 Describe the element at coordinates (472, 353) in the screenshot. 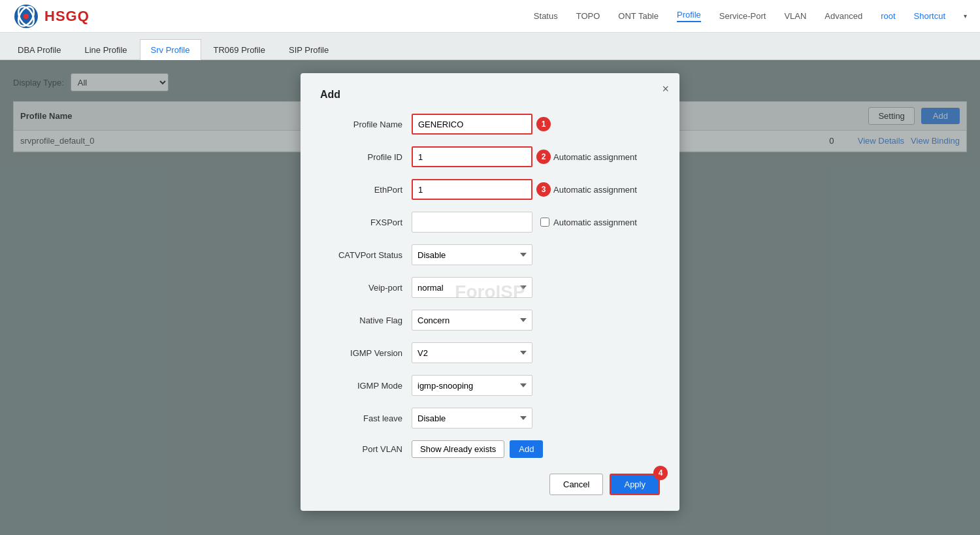

I see `igmp-version-select: V2 V3` at that location.